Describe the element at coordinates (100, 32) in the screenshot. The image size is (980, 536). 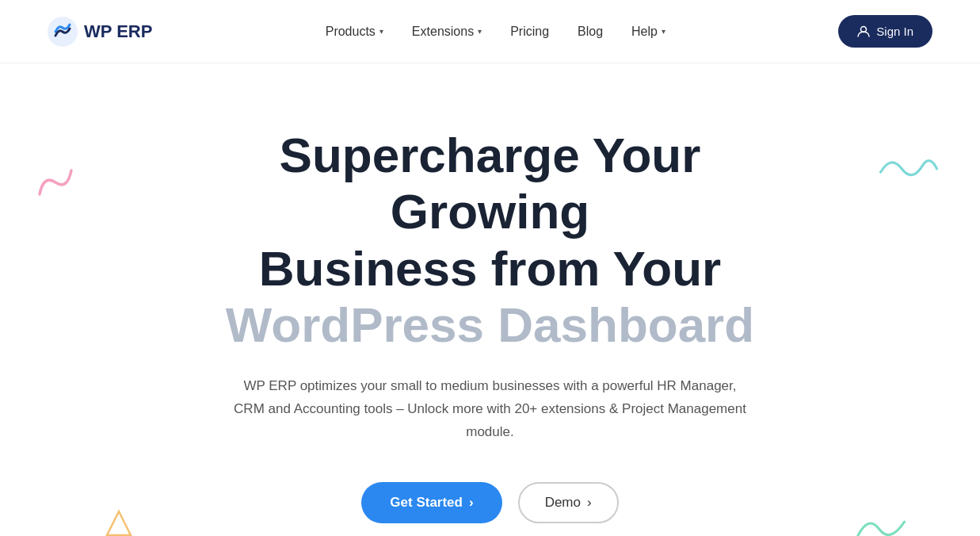
I see `logo: WP ERP` at that location.